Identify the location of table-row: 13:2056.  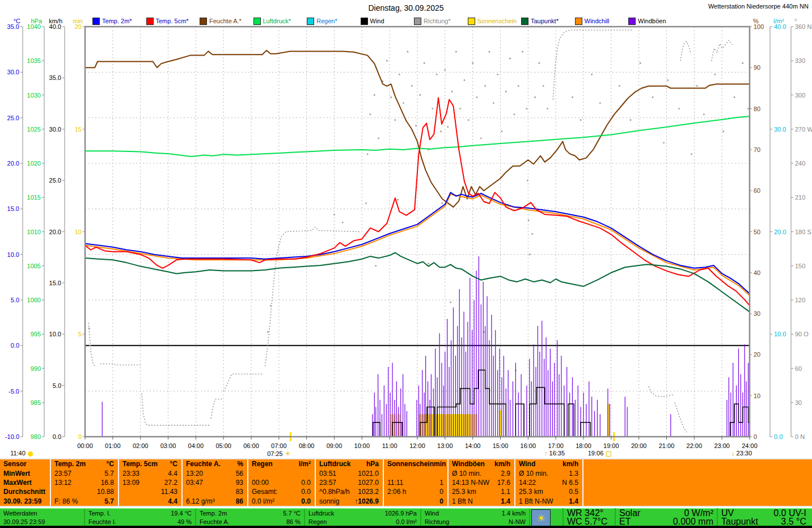
(215, 473).